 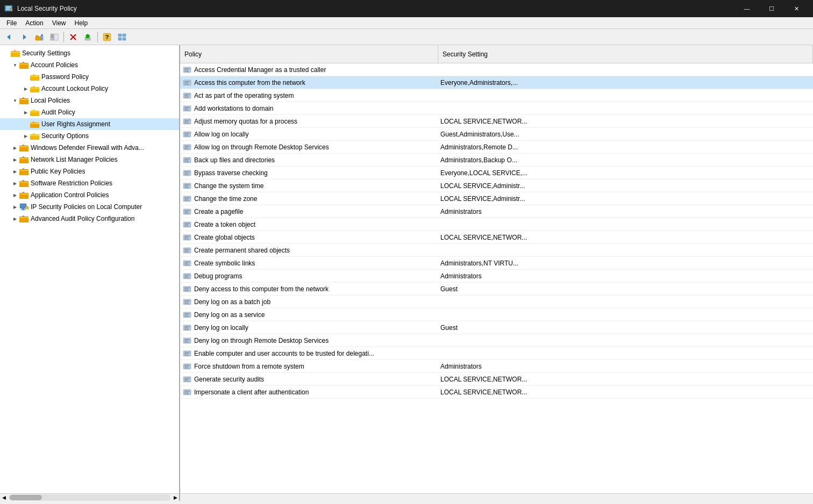 I want to click on policy-cell: Deny log on through Remote Desktop Servi…, so click(x=309, y=341).